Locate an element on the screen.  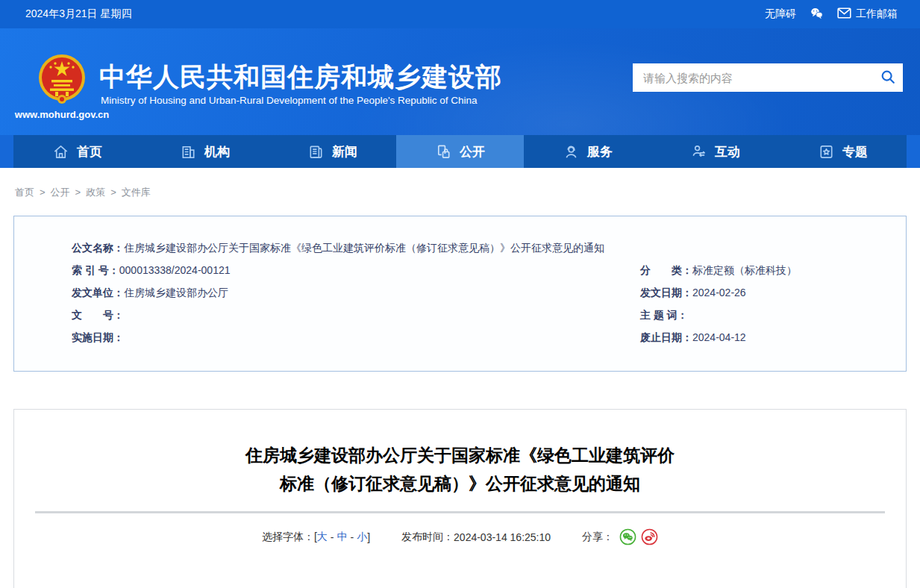
national-emblem-logo is located at coordinates (62, 79).